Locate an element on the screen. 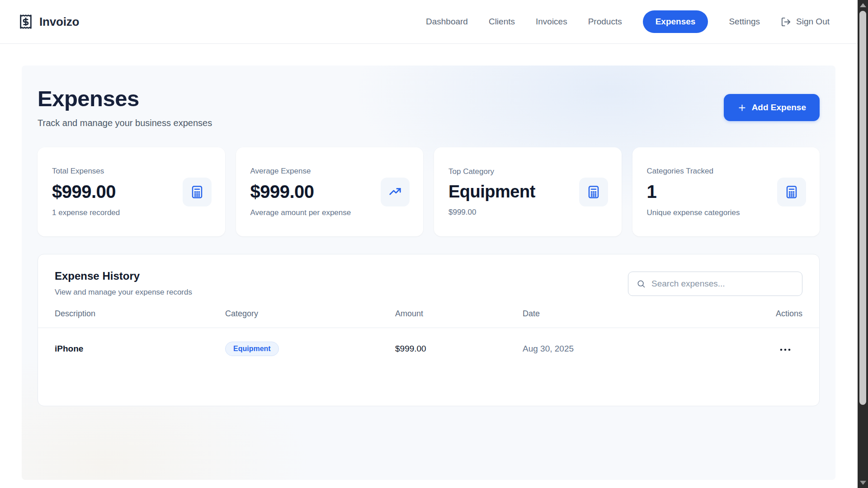 The height and width of the screenshot is (488, 868). scrollbar-thumb is located at coordinates (863, 208).